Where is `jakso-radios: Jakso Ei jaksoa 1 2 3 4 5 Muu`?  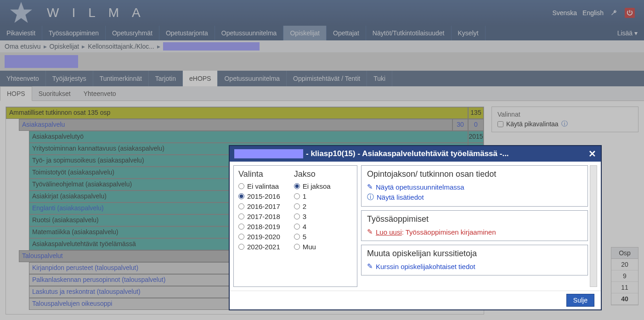
jakso-radios: Jakso Ei jaksoa 1 2 3 4 5 Muu is located at coordinates (312, 226).